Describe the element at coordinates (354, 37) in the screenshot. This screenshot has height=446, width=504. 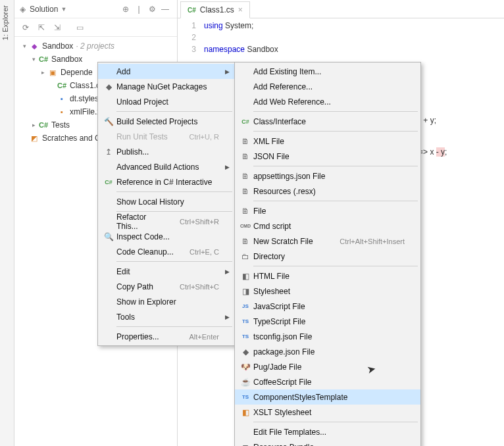
I see `code: using System; namespace Sandbox` at that location.